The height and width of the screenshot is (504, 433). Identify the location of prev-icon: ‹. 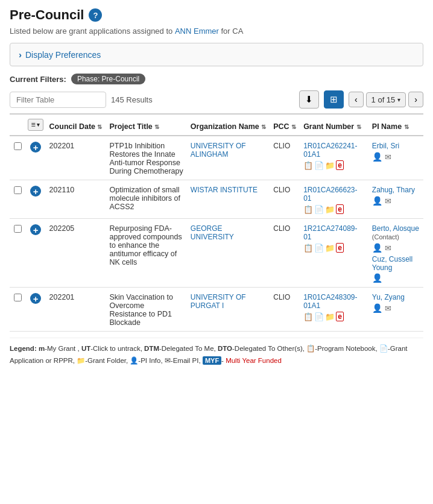
(356, 99).